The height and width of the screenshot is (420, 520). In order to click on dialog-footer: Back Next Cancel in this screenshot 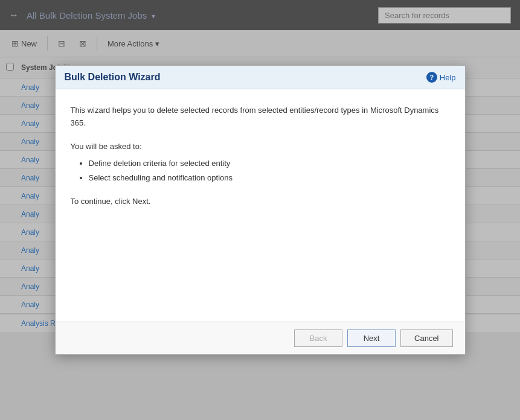, I will do `click(260, 338)`.